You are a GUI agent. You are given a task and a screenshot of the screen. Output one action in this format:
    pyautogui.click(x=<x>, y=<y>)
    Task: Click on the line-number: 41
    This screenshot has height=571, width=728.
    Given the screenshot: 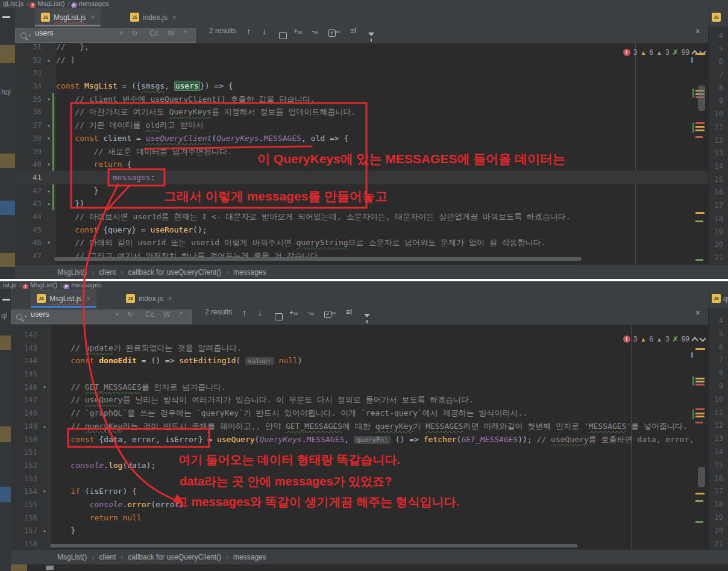 What is the action you would take?
    pyautogui.click(x=28, y=178)
    